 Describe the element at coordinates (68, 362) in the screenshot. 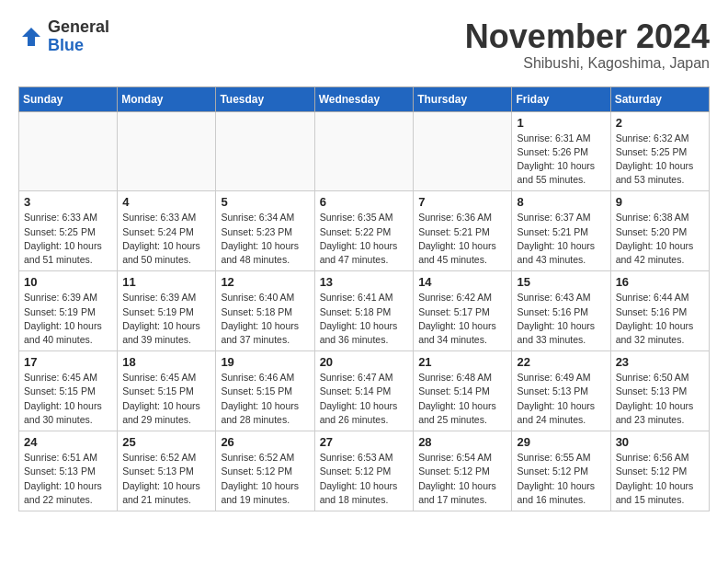

I see `day-number: 17` at that location.